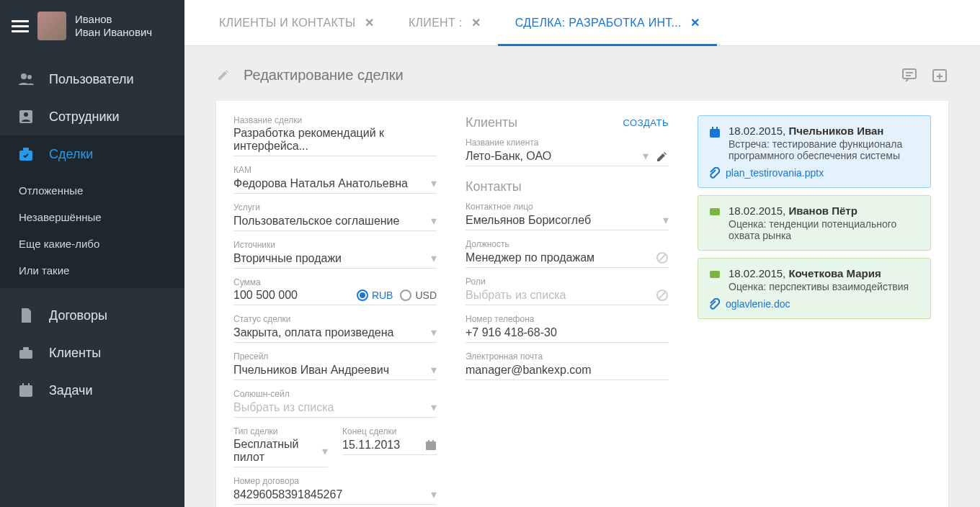 Image resolution: width=980 pixels, height=507 pixels. I want to click on solution-select: Выбрать из списка▾, so click(335, 409).